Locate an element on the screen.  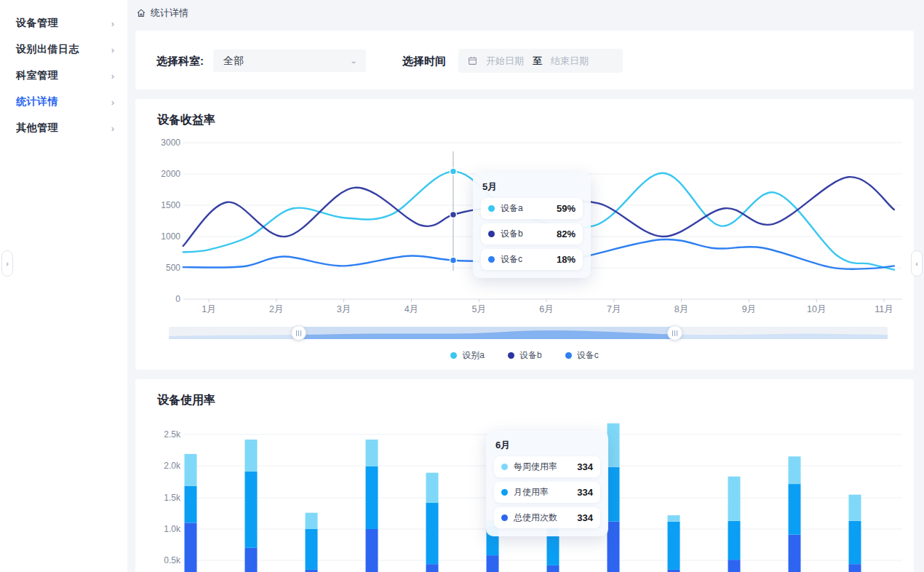
svg-text: 0.5k is located at coordinates (172, 560).